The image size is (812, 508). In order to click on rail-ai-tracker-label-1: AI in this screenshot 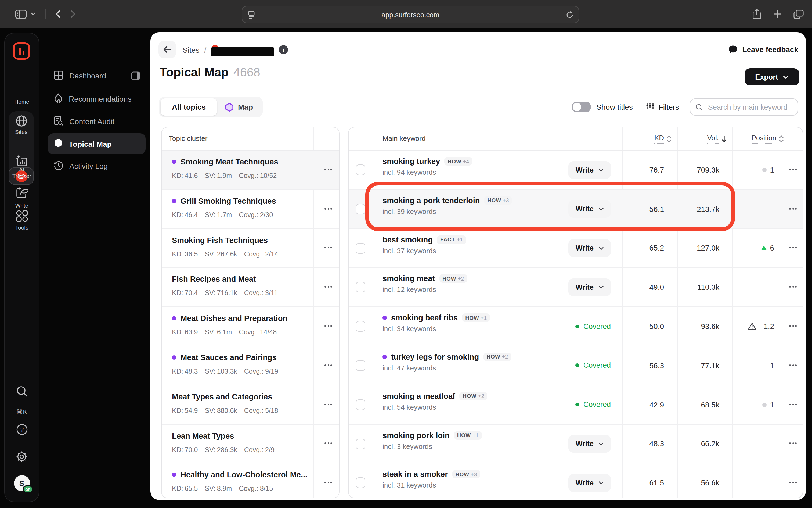, I will do `click(21, 169)`.